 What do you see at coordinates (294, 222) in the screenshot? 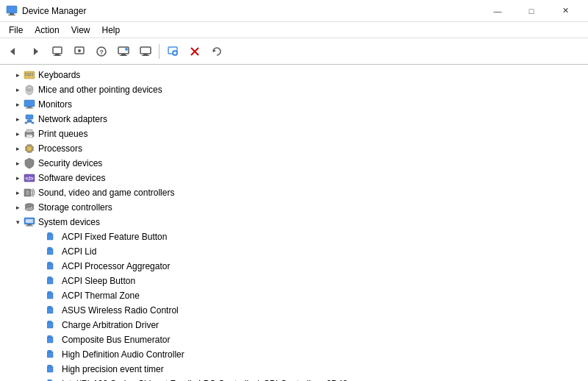
I see `tree-item-system: System devices` at bounding box center [294, 222].